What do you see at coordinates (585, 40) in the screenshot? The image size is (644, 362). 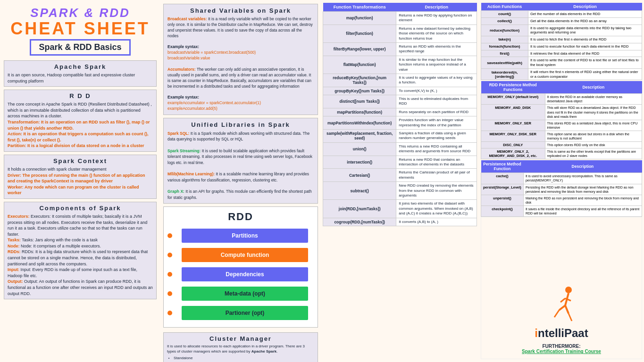 I see `action-desc-cell: It is used to fetch the first n elements…` at bounding box center [585, 40].